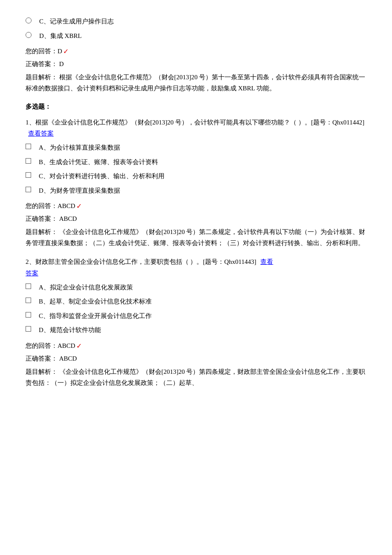 The image size is (392, 555). Describe the element at coordinates (196, 346) in the screenshot. I see `q2-your-answer-row: 您的回答： ABCD ✓` at that location.